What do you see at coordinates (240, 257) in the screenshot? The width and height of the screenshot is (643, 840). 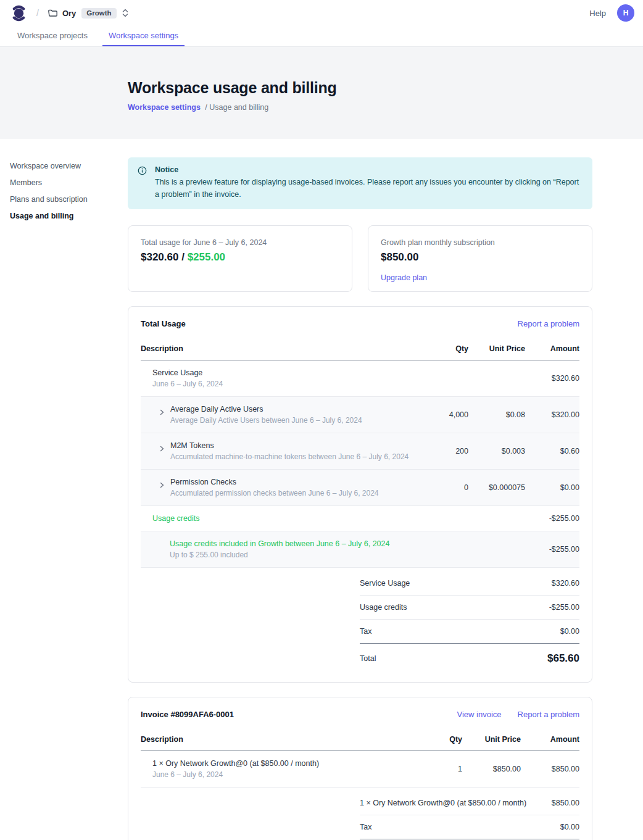 I see `total-usage-card-value: $320.60 / $255.00` at bounding box center [240, 257].